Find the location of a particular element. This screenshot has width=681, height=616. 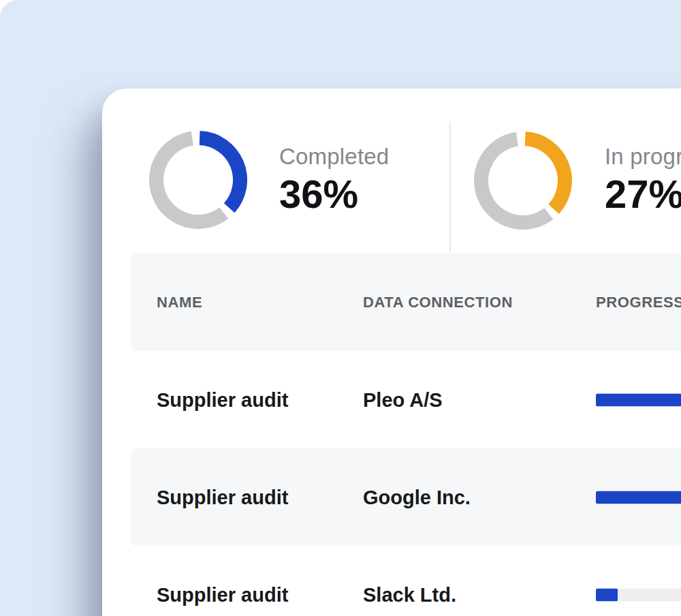

column-header-progress: PROGRESS is located at coordinates (639, 303).